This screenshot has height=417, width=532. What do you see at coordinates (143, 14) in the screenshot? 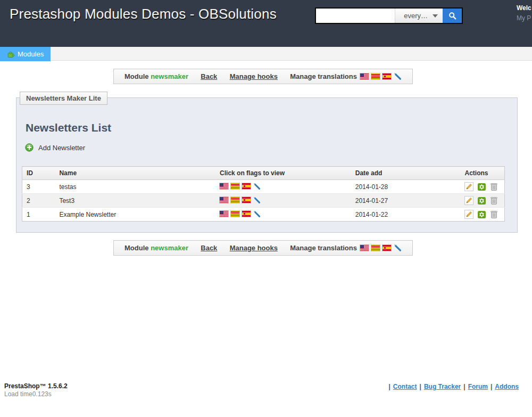
I see `app-title: Prestashop Modules Demos - OBSolutions` at bounding box center [143, 14].